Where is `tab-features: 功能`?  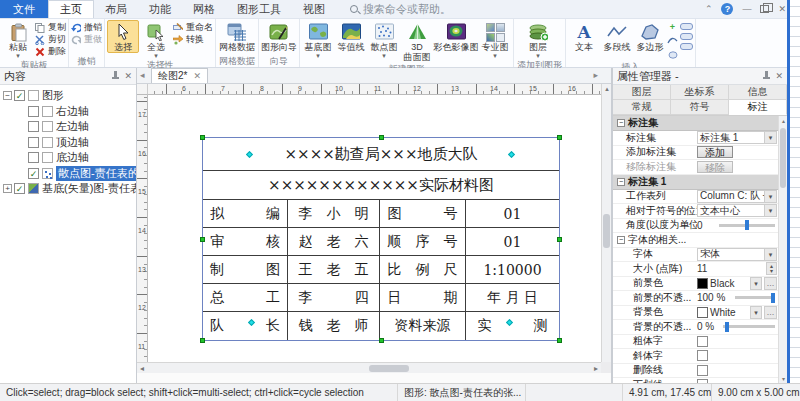 tab-features: 功能 is located at coordinates (160, 9).